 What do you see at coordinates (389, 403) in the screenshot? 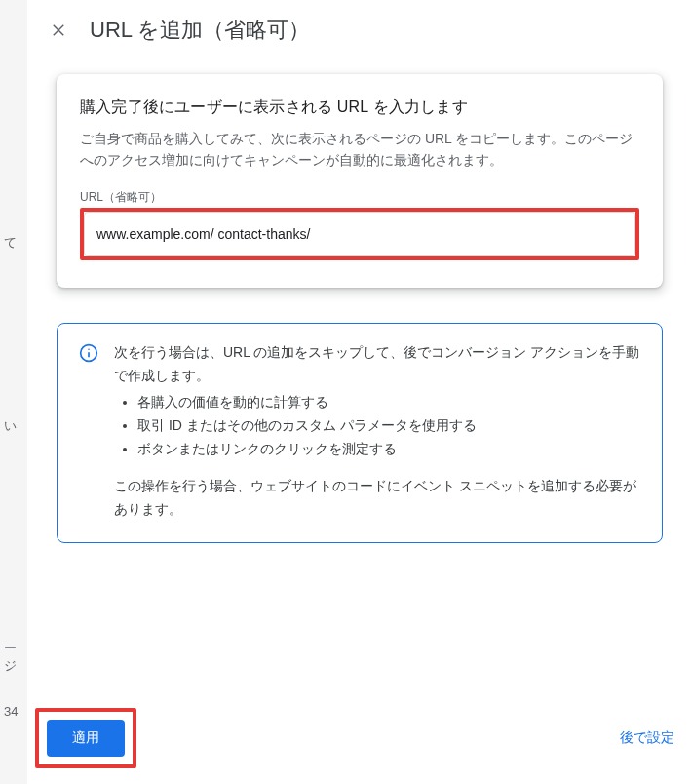
I see `info-bullet: 各購入の価値を動的に計算する` at bounding box center [389, 403].